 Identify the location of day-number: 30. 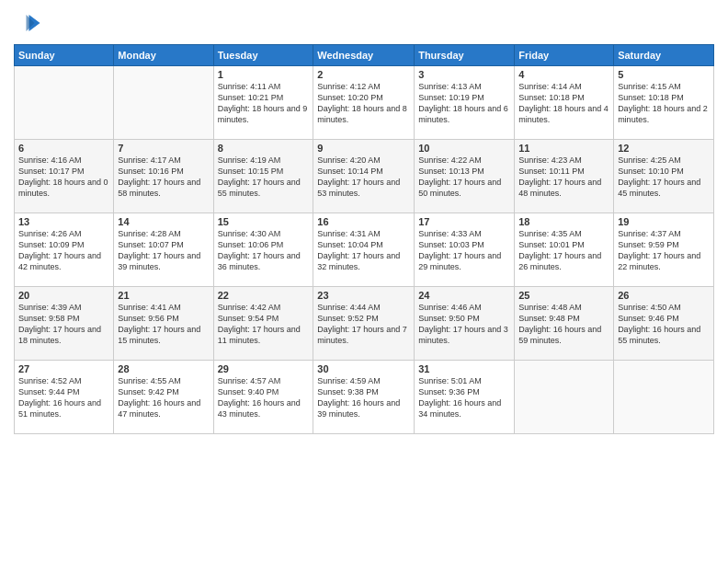
(364, 369).